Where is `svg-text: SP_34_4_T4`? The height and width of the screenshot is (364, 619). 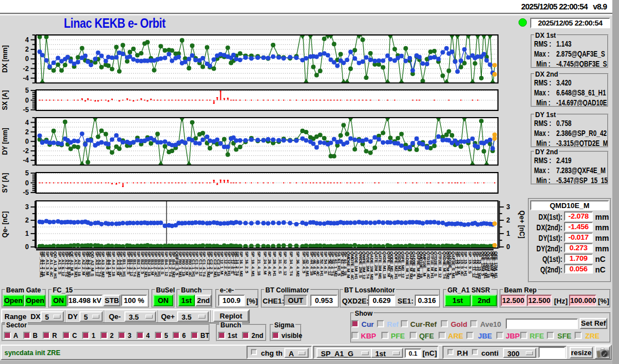 svg-text: SP_34_4_T4 is located at coordinates (291, 264).